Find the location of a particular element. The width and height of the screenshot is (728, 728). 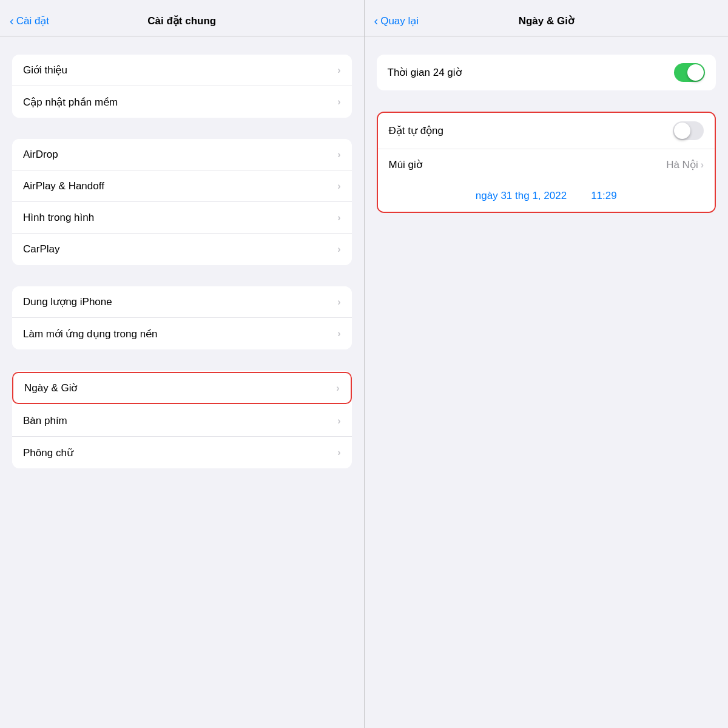

datetime-row: ngày 31 thg 1, 2022 11:29 is located at coordinates (547, 196).